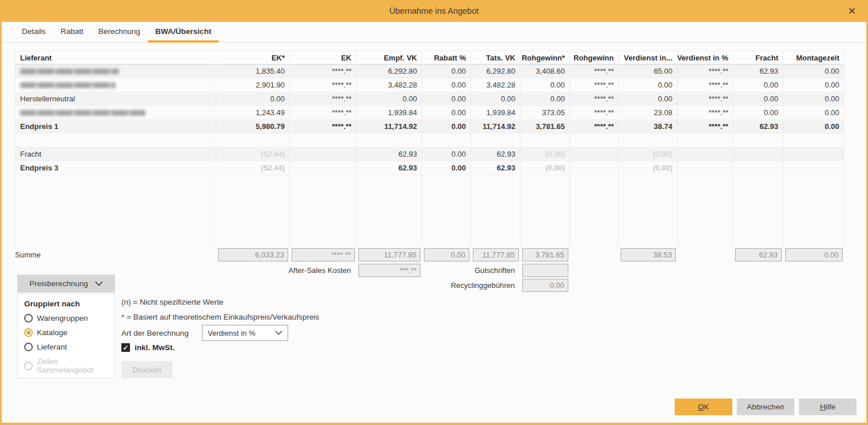 This screenshot has height=425, width=868. I want to click on value-cell: 38.74, so click(648, 127).